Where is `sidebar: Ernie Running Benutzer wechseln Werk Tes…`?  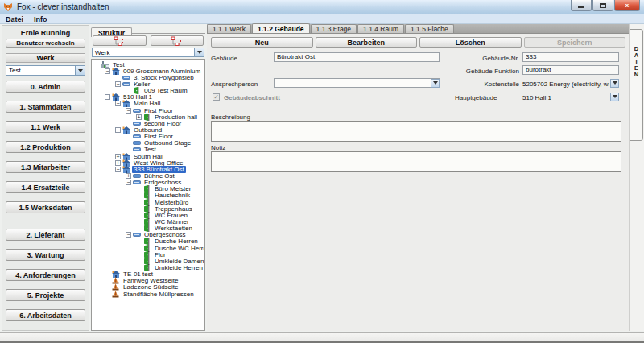 sidebar: Ernie Running Benutzer wechseln Werk Tes… is located at coordinates (45, 178).